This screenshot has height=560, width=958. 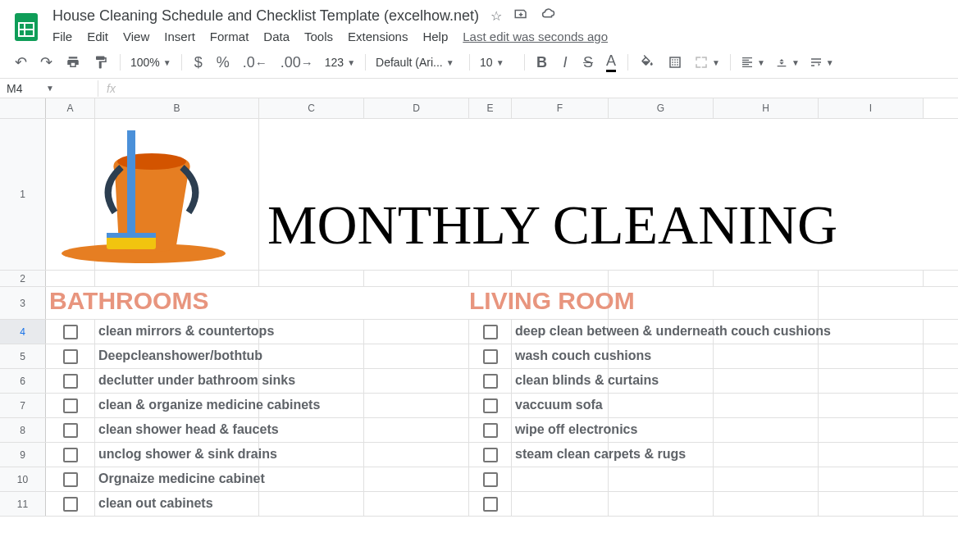 I want to click on strikethrough-button: S, so click(x=588, y=62).